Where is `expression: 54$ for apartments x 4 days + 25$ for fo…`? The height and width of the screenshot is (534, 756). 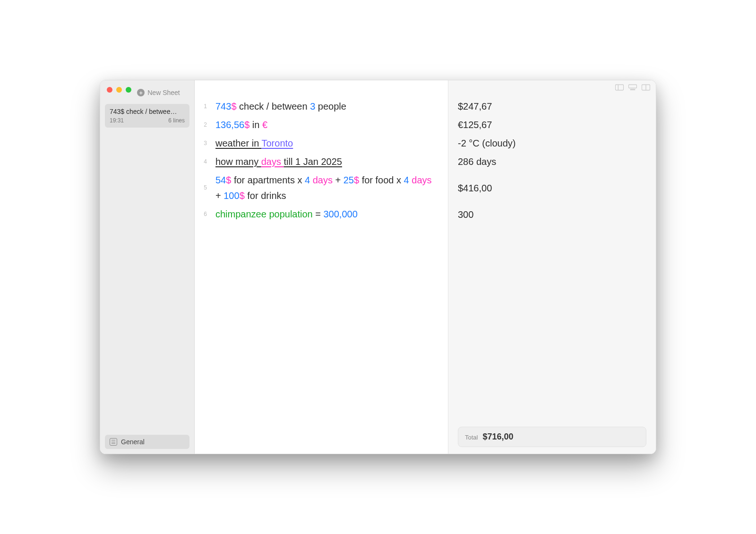 expression: 54$ for apartments x 4 days + 25$ for fo… is located at coordinates (326, 188).